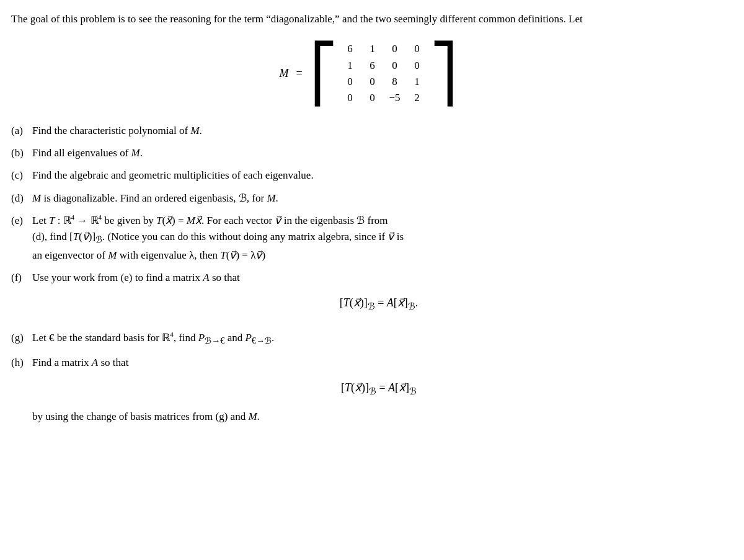  I want to click on problem-f-content: Use your work from (e) to find a matrix …, so click(379, 296).